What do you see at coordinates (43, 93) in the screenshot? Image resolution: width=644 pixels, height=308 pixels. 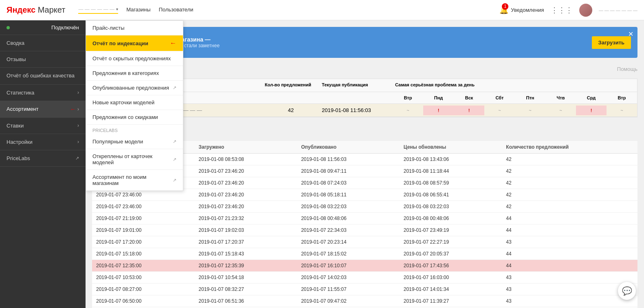 I see `sidebar-item-stats: Статистика ›` at bounding box center [43, 93].